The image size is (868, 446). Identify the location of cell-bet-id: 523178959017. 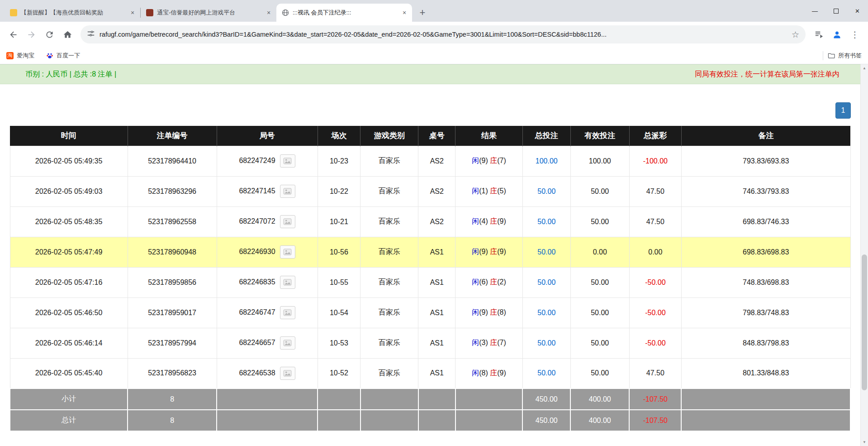
(172, 312).